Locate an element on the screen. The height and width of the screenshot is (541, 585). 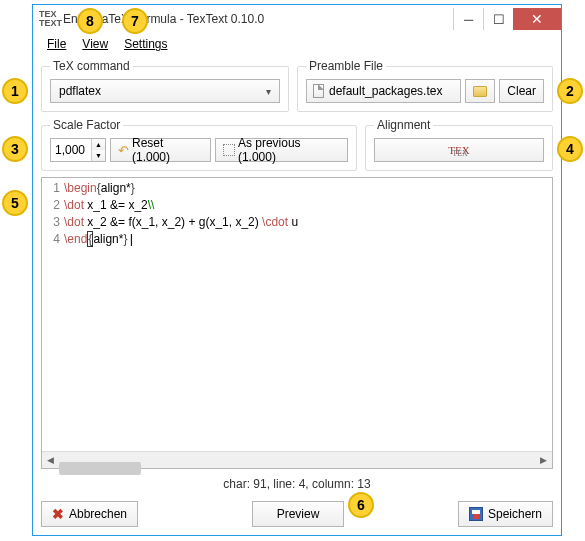
app-icon: TEX TEXT is located at coordinates (48, 19).